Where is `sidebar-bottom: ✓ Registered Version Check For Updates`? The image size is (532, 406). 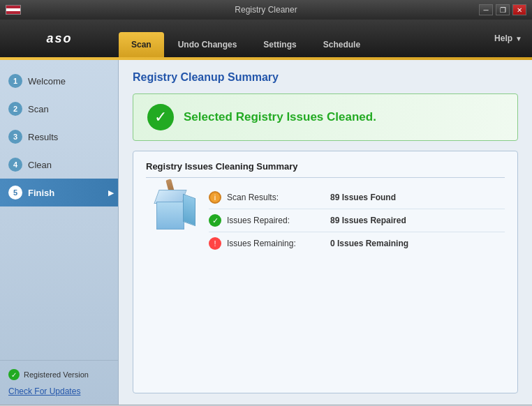
sidebar-bottom: ✓ Registered Version Check For Updates is located at coordinates (59, 382).